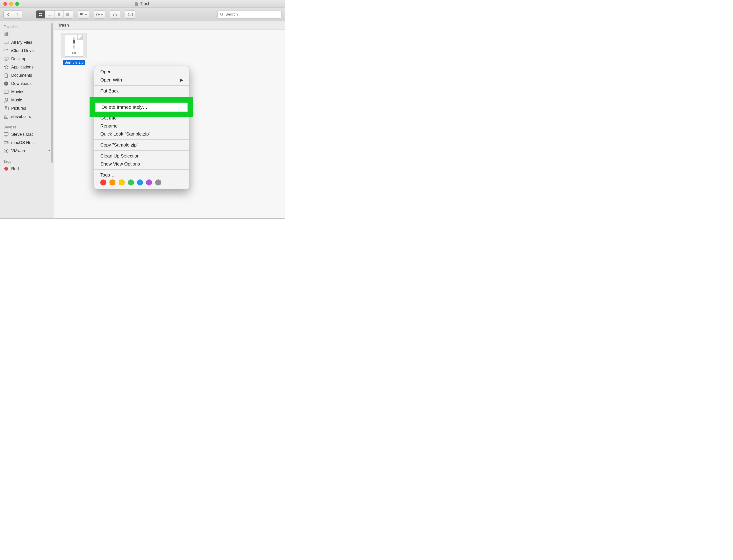 The image size is (733, 560). What do you see at coordinates (6, 151) in the screenshot?
I see `disc-icon` at bounding box center [6, 151].